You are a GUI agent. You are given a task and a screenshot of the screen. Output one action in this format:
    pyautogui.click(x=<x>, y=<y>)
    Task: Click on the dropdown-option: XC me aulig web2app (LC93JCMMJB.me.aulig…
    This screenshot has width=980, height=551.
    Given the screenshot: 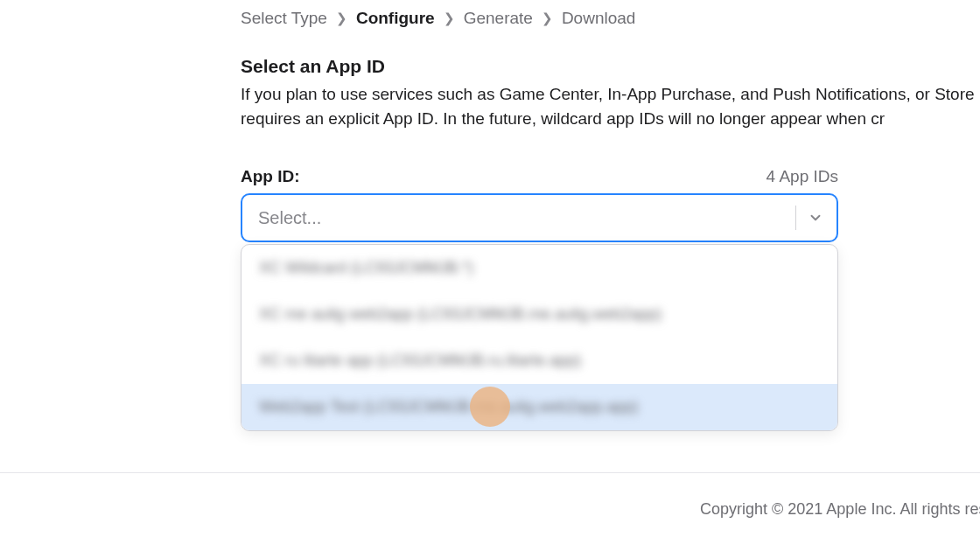 What is the action you would take?
    pyautogui.click(x=539, y=315)
    